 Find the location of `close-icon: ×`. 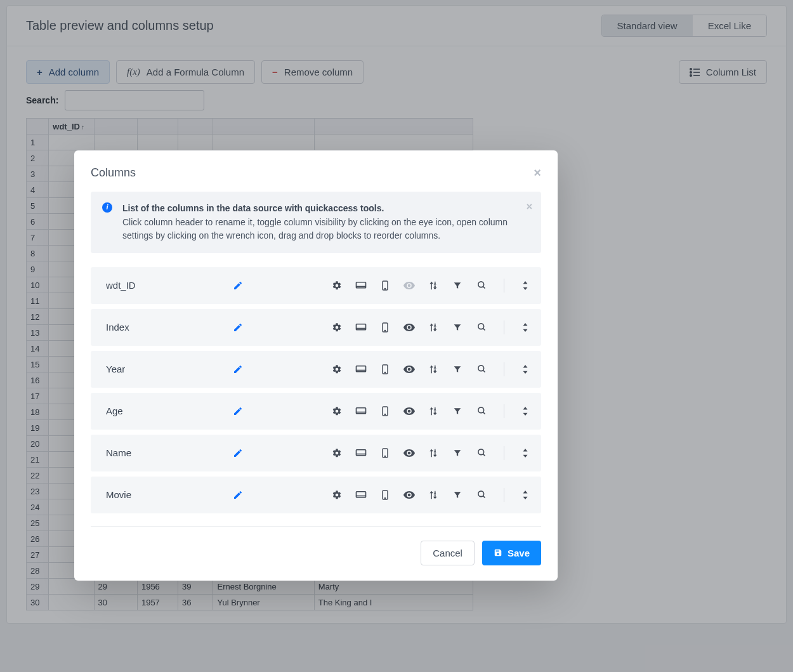

close-icon: × is located at coordinates (537, 173).